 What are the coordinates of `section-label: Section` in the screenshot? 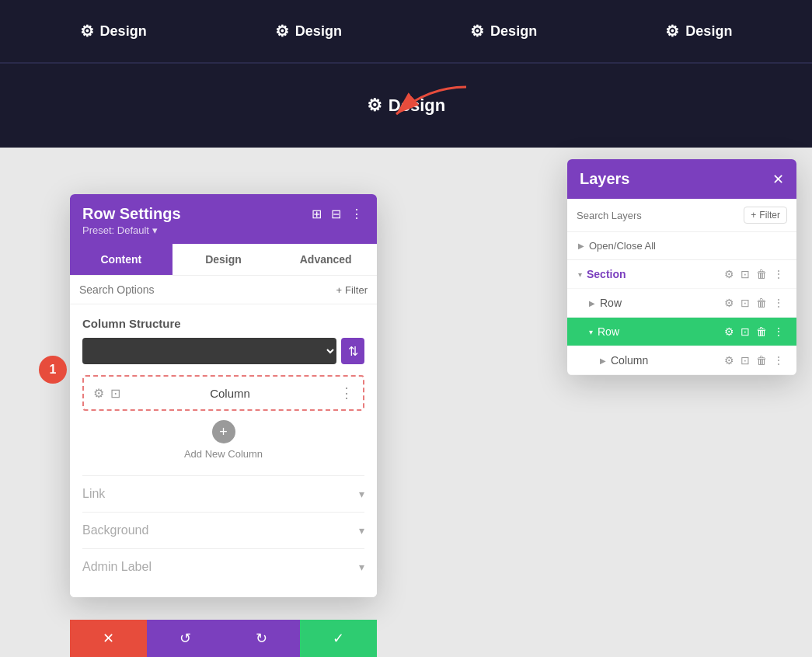 It's located at (653, 274).